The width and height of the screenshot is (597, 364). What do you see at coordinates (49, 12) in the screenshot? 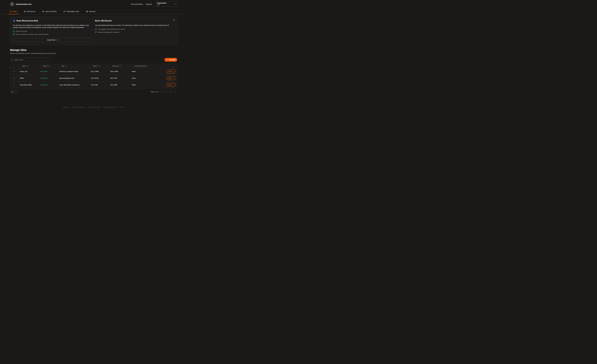
I see `tab-users-roles: Users & Roles` at bounding box center [49, 12].